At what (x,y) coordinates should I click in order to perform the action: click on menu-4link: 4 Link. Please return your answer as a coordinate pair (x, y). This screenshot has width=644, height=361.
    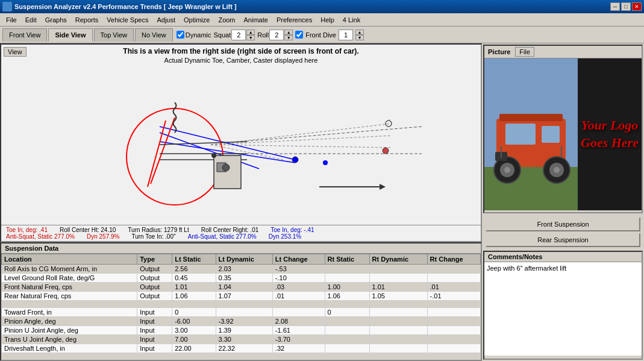
    Looking at the image, I should click on (352, 20).